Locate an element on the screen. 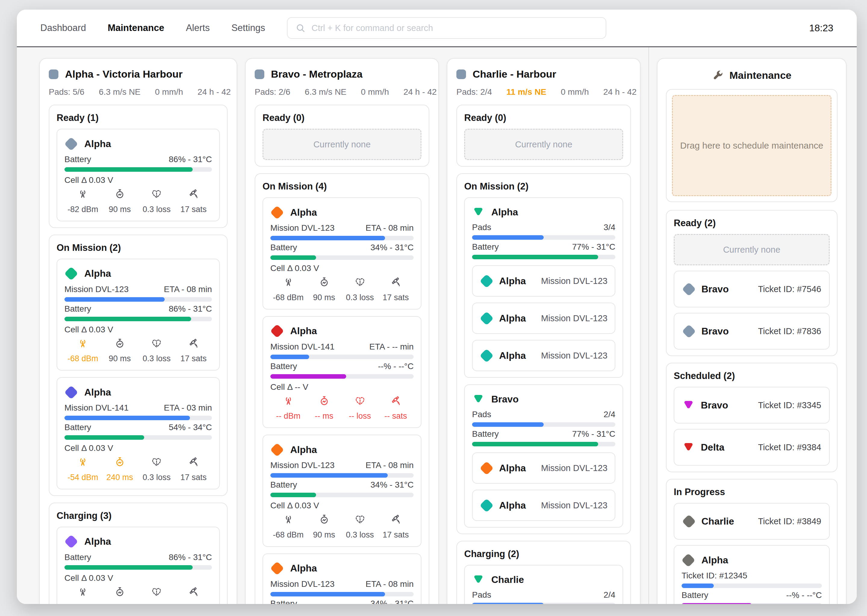 This screenshot has width=867, height=616. station-stat: Pads: 2/4 is located at coordinates (474, 92).